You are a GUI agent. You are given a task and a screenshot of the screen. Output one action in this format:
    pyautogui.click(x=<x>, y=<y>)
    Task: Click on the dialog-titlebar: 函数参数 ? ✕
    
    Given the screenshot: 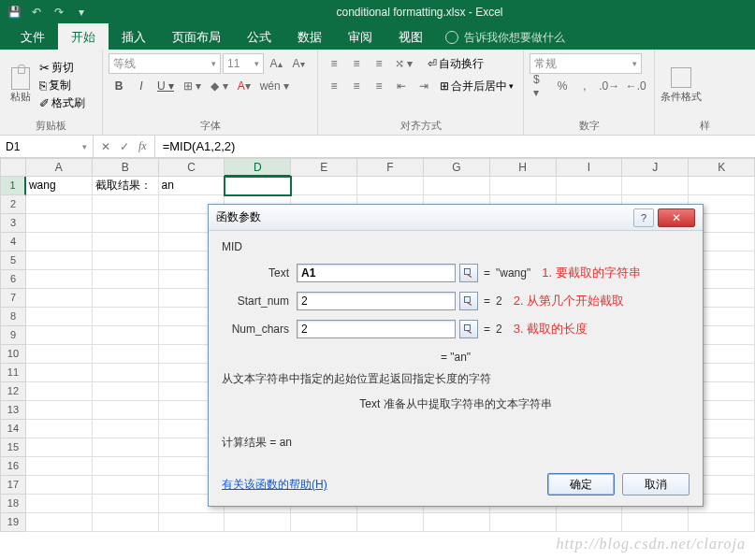 What is the action you would take?
    pyautogui.click(x=456, y=218)
    